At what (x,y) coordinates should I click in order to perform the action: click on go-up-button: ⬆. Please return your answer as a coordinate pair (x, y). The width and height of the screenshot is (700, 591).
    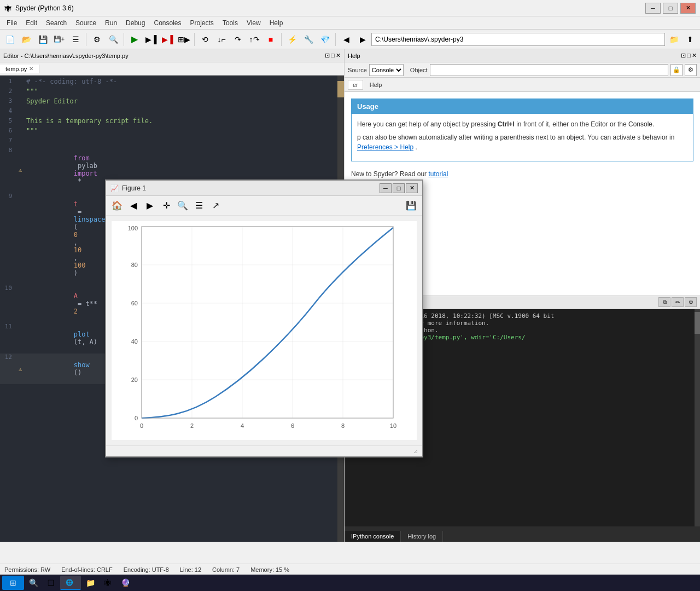
    Looking at the image, I should click on (690, 39).